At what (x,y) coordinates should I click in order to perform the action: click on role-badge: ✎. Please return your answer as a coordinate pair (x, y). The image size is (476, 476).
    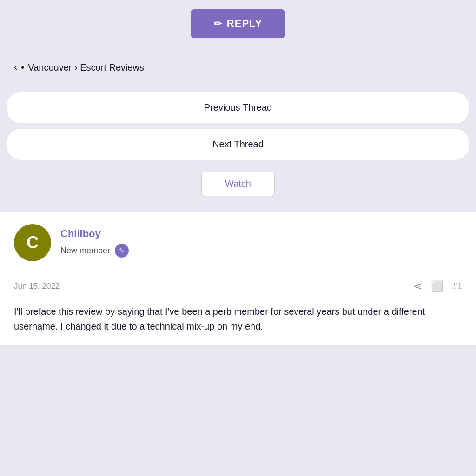
    Looking at the image, I should click on (122, 251).